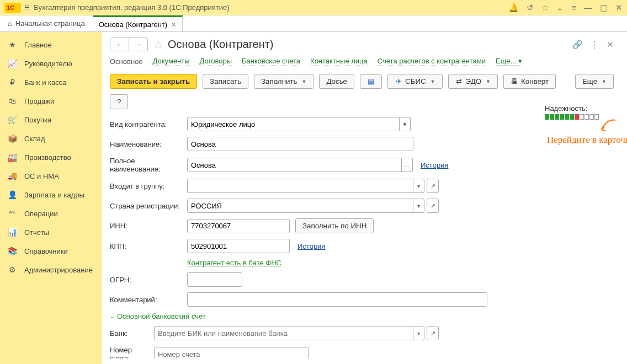 This screenshot has height=364, width=627. What do you see at coordinates (51, 120) in the screenshot?
I see `sidebar-item-purchases: 🛒Покупки` at bounding box center [51, 120].